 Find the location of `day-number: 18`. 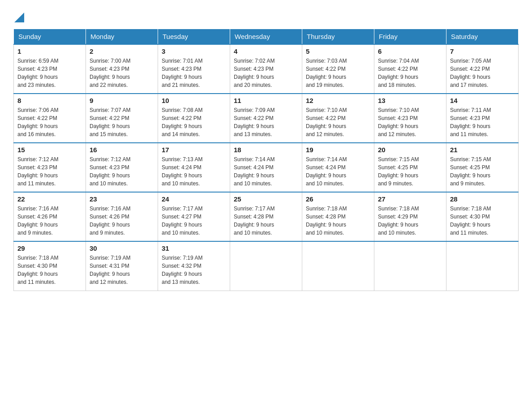

day-number: 18 is located at coordinates (266, 150).